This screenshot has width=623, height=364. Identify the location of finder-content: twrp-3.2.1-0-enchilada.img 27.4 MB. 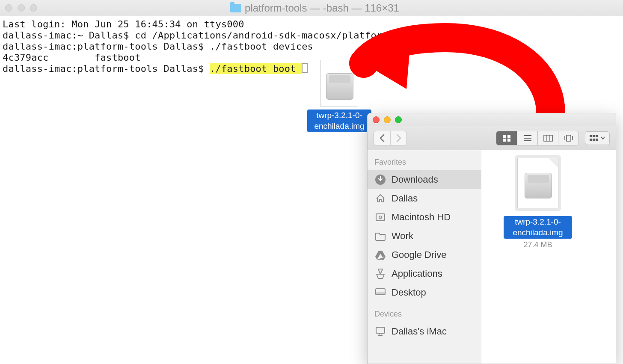
(549, 257).